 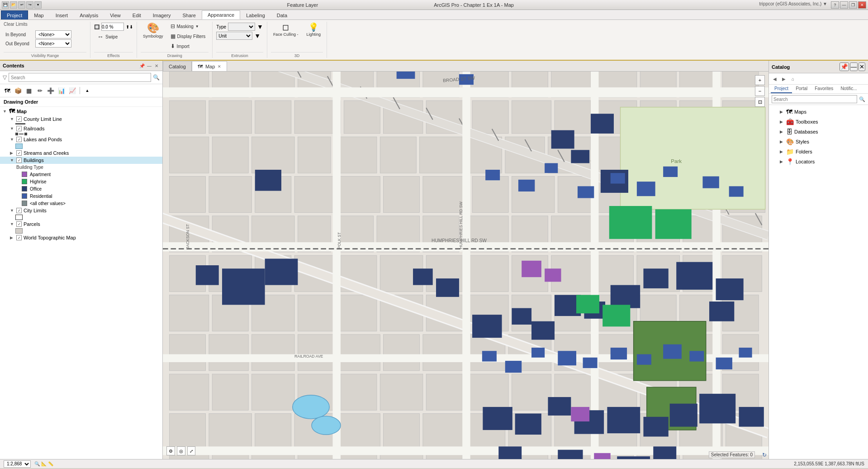 What do you see at coordinates (12, 211) in the screenshot?
I see `city-limits-expand: ▼` at bounding box center [12, 211].